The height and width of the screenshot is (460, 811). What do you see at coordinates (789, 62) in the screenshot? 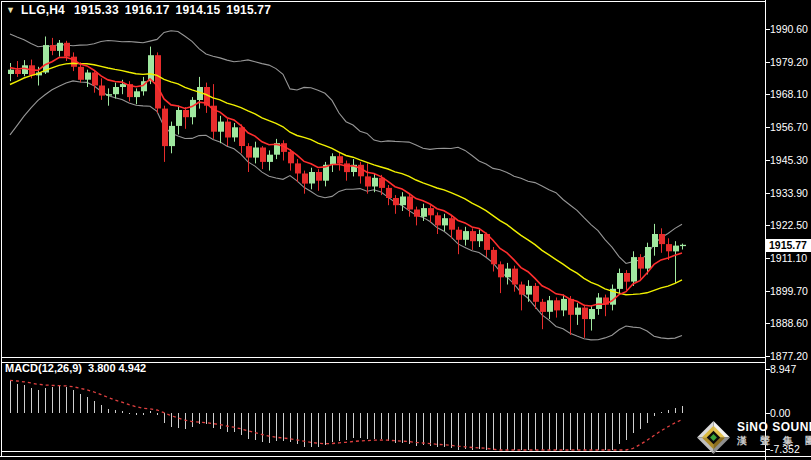
I see `price-axis-tick: 1979.20` at bounding box center [789, 62].